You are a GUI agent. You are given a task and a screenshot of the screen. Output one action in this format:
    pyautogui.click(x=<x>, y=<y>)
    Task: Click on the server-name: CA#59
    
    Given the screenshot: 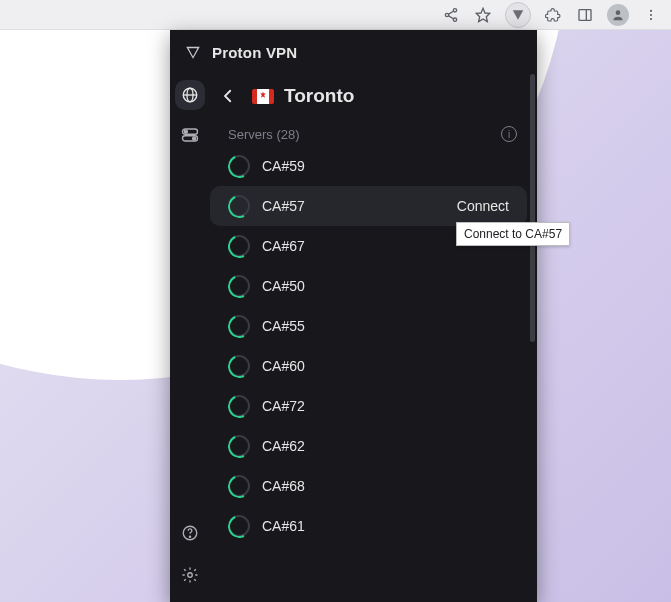 What is the action you would take?
    pyautogui.click(x=284, y=166)
    